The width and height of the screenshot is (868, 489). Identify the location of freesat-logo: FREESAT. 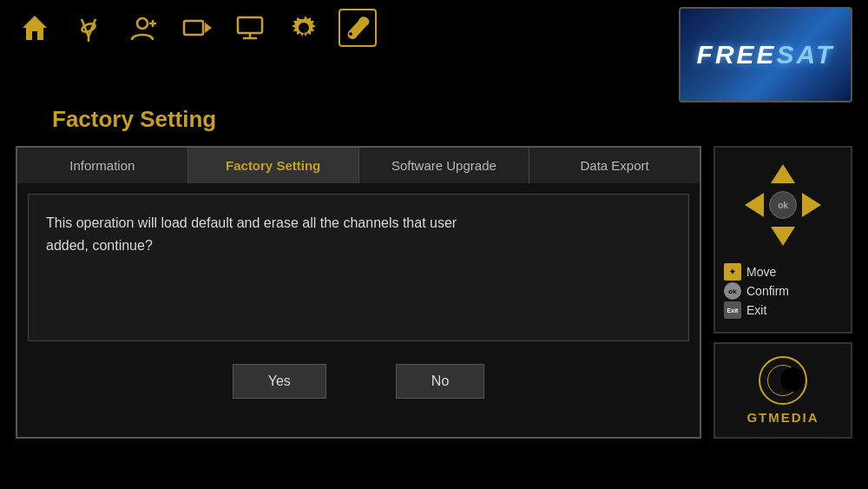
(766, 55).